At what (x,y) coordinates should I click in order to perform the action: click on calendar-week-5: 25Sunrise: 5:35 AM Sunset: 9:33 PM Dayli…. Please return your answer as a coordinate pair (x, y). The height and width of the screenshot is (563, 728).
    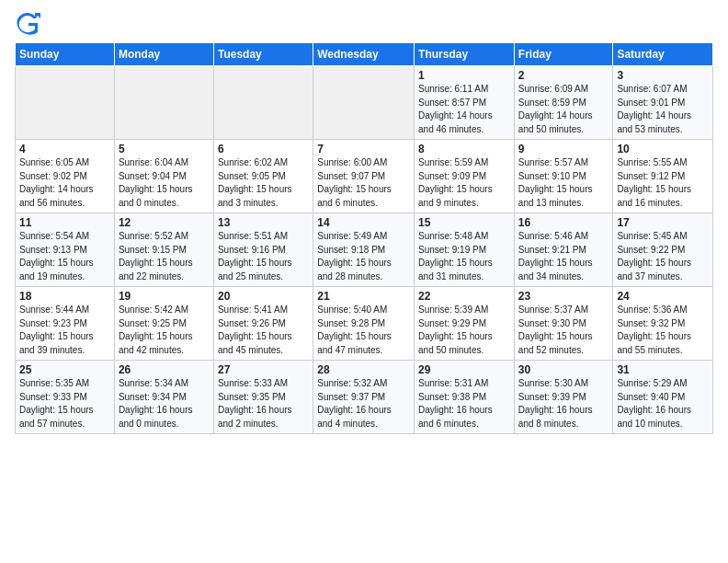
    Looking at the image, I should click on (364, 397).